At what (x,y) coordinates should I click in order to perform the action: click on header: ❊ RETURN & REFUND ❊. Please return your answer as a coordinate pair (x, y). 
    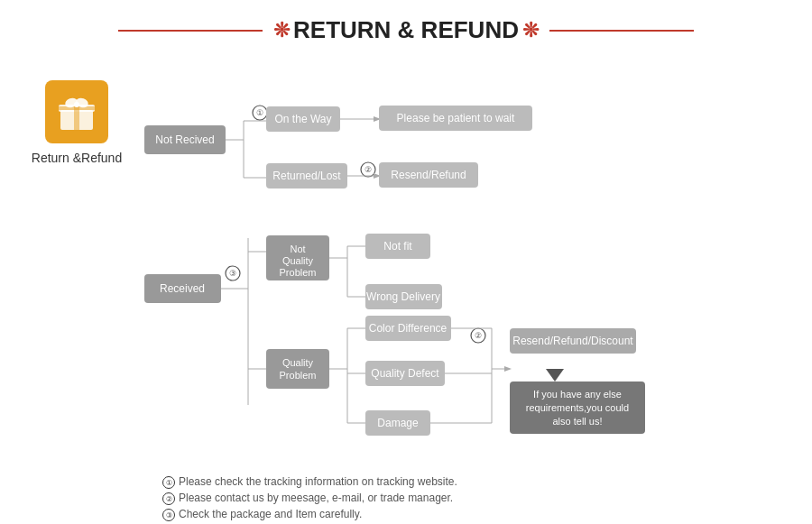
    Looking at the image, I should click on (406, 31).